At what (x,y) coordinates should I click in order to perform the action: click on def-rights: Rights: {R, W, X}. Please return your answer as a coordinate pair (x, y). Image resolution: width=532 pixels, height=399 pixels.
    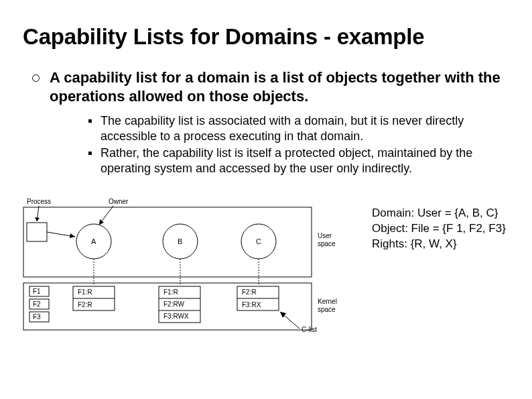
    Looking at the image, I should click on (439, 244).